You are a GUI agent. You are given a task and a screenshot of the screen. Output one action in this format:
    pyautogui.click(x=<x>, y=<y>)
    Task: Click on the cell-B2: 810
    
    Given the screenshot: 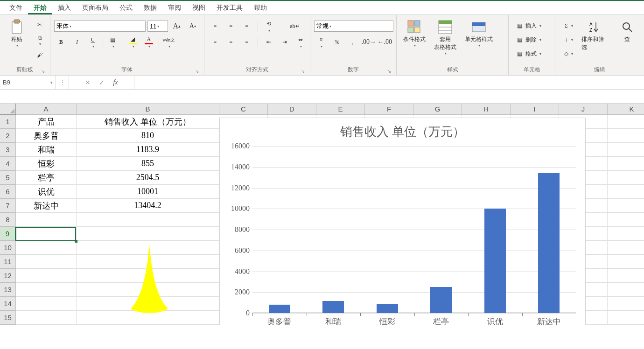 What is the action you would take?
    pyautogui.click(x=148, y=136)
    